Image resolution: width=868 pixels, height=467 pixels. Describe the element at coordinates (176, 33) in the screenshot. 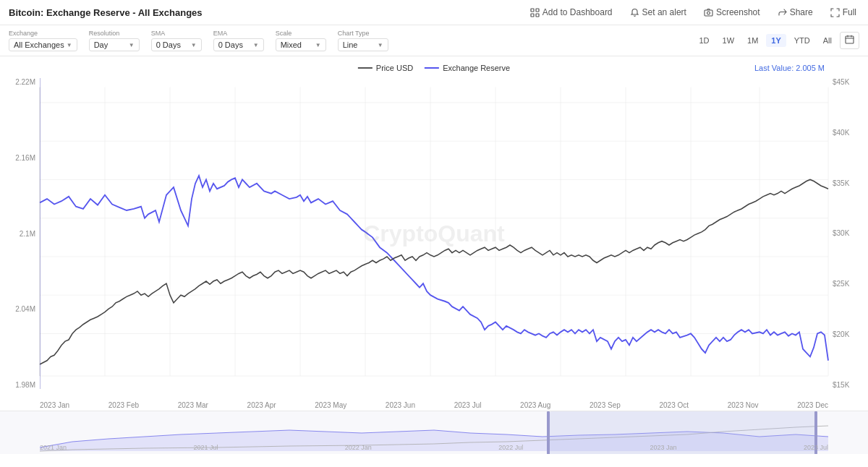

I see `sma-label: SMA` at that location.